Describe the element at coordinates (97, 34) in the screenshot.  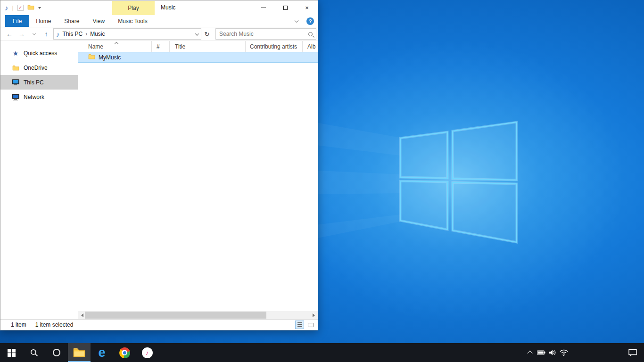
I see `breadcrumb-music: Music` at that location.